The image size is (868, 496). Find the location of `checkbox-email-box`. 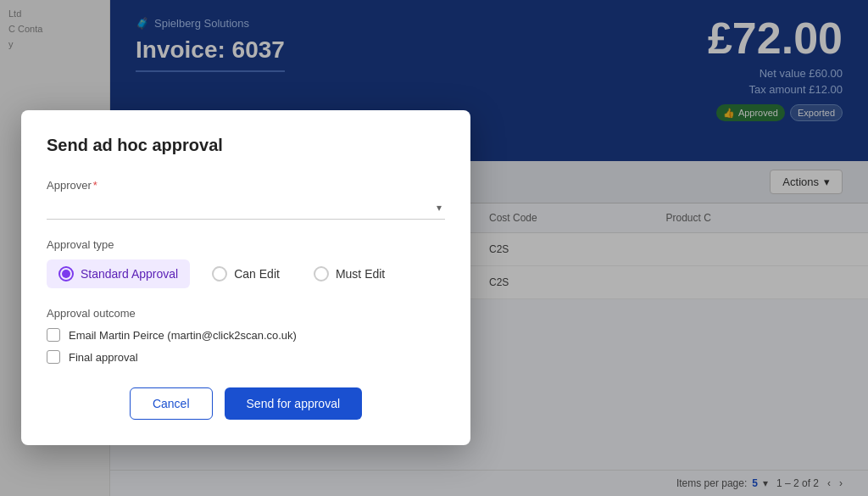

checkbox-email-box is located at coordinates (53, 335).